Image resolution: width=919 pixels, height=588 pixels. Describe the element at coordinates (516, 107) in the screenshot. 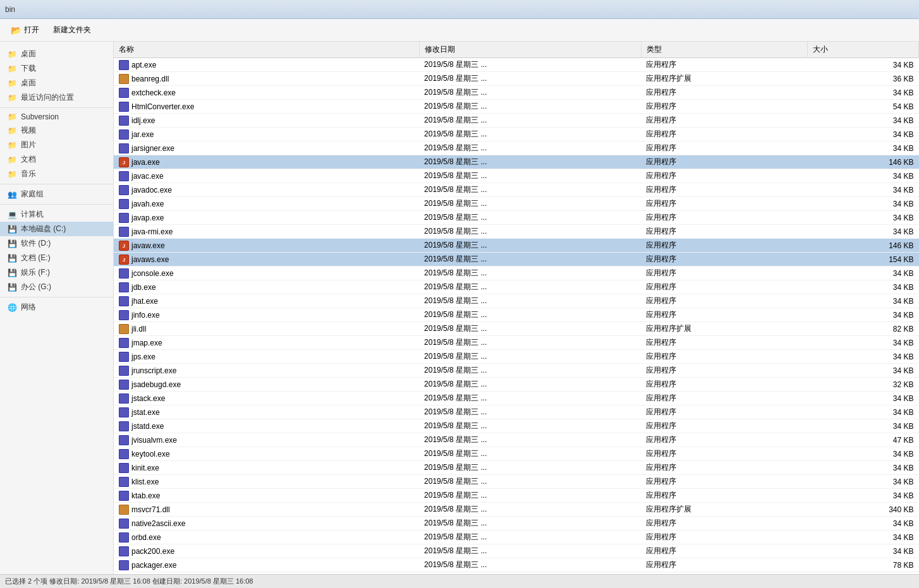

I see `table-row: HtmlConverter.exe2019/5/8 星期三 ...应用程序54 …` at that location.